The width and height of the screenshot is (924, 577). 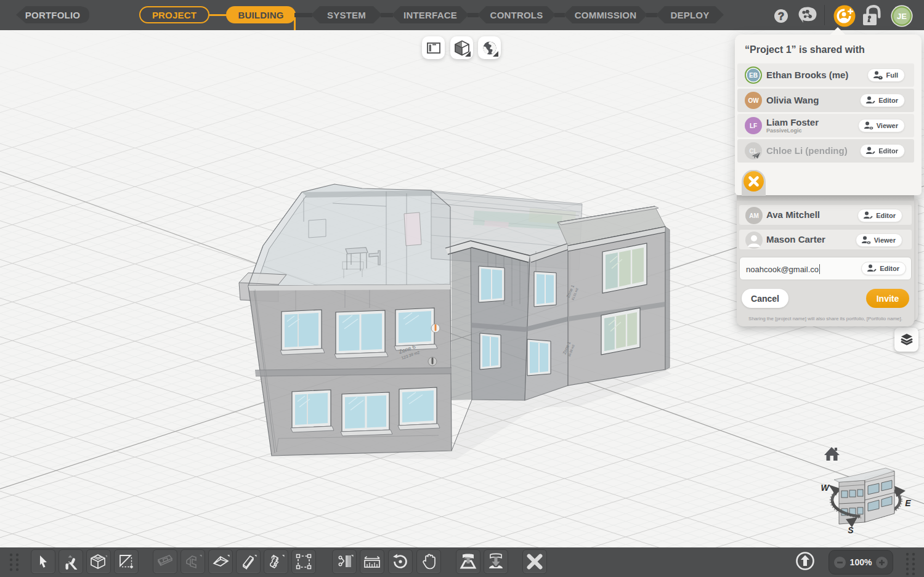 I want to click on svg-text: S, so click(x=851, y=530).